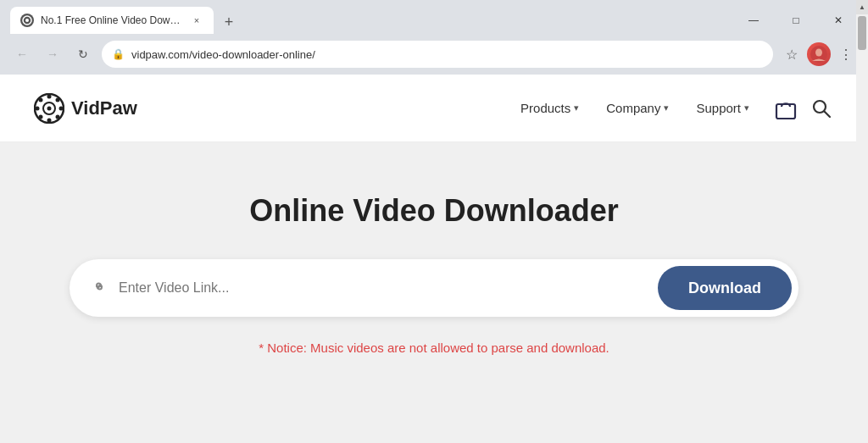 The image size is (868, 443). I want to click on scroll-thumb, so click(862, 33).